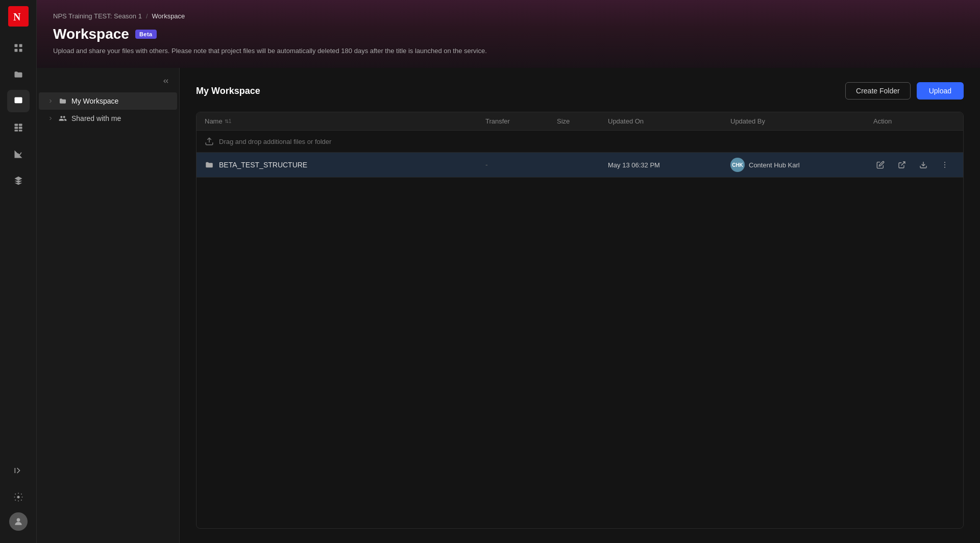  Describe the element at coordinates (18, 497) in the screenshot. I see `nav-settings-icon` at that location.